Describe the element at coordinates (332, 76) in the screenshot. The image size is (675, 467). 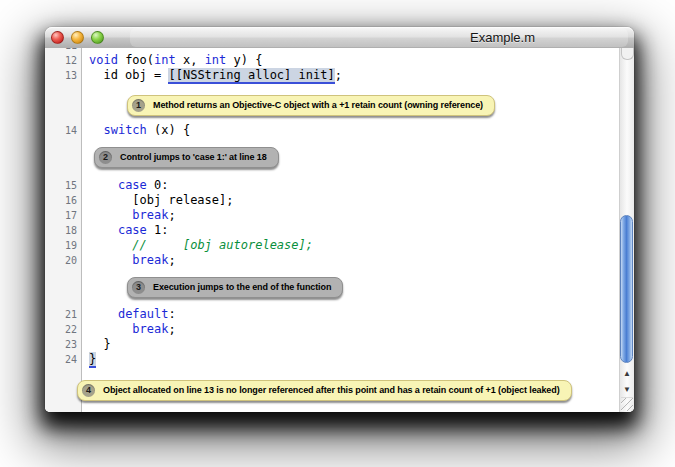
I see `code-line-13: 13 id obj = [[NSString alloc] init];` at that location.